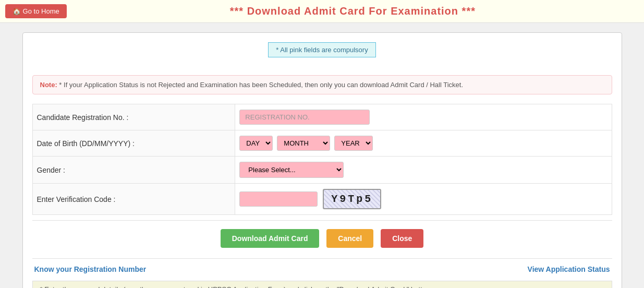 The width and height of the screenshot is (644, 288). Describe the element at coordinates (322, 268) in the screenshot. I see `footer-links: Know your Registration Number View Appli…` at that location.